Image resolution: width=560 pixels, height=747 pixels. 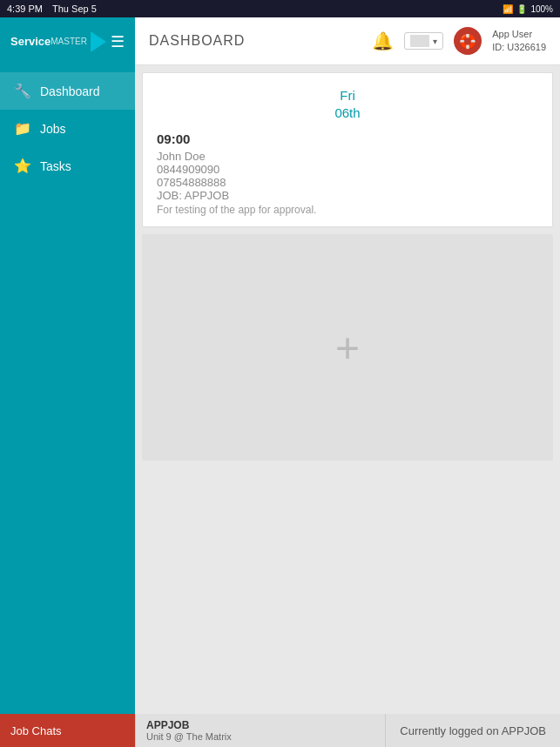 What do you see at coordinates (347, 96) in the screenshot?
I see `event-date-line1: Fri` at bounding box center [347, 96].